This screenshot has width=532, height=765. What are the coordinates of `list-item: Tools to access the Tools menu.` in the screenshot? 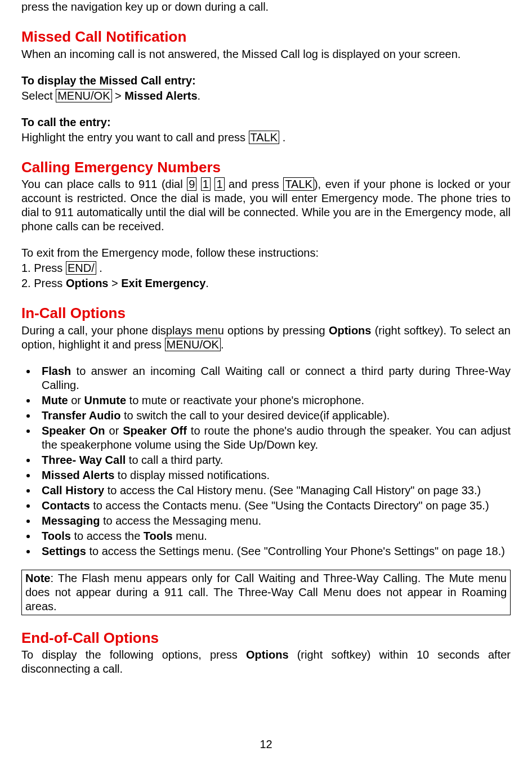 It's located at (274, 536).